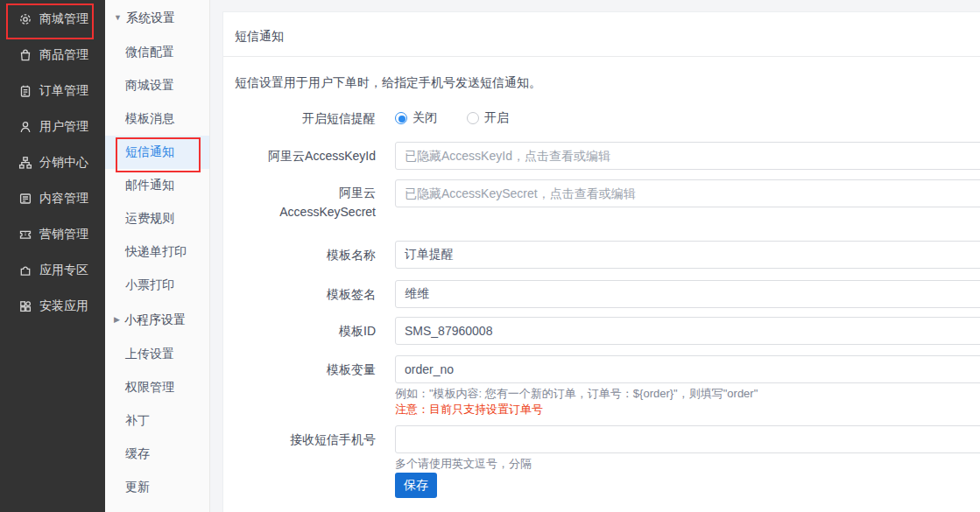  I want to click on submenu-item-upload-settings: 上传设置, so click(158, 354).